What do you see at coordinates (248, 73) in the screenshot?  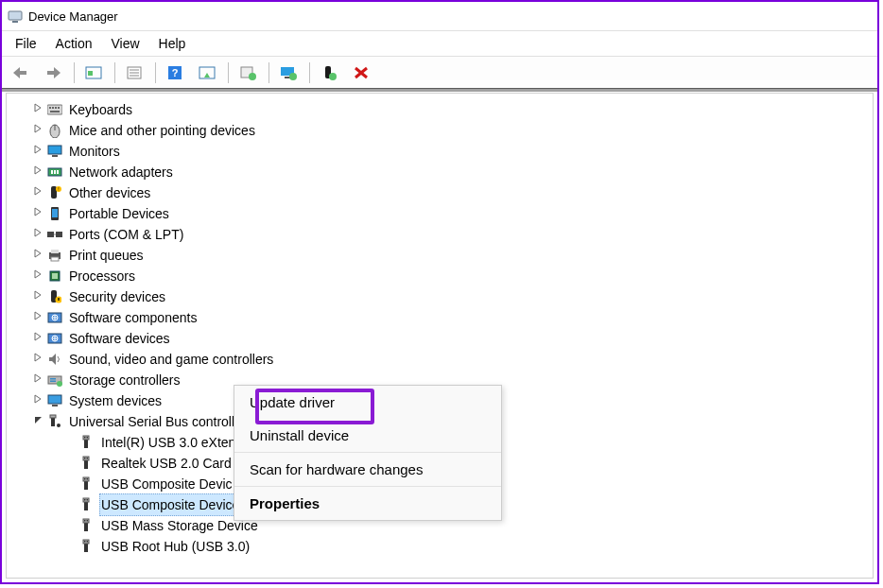 I see `toolbar-update-driver-button` at bounding box center [248, 73].